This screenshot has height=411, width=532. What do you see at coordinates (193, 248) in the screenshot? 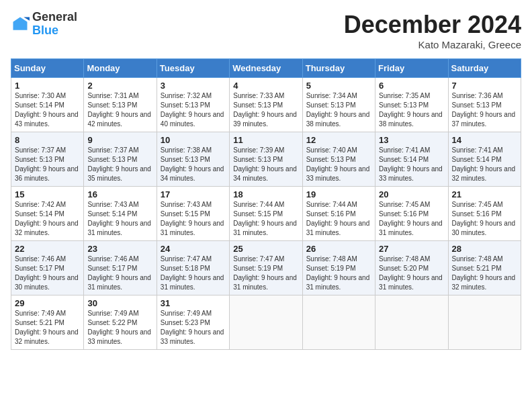
I see `day-number: 24` at bounding box center [193, 248].